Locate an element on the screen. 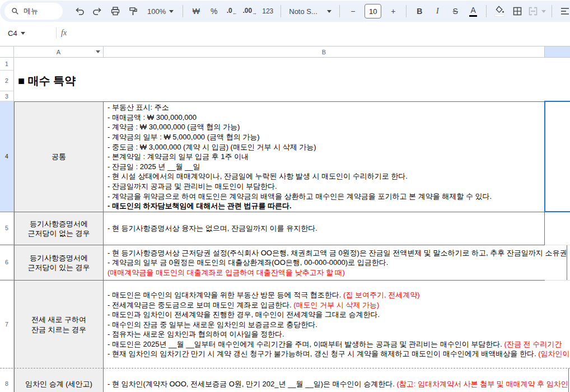 Image resolution: width=570 pixels, height=392 pixels. italic-icon: I is located at coordinates (438, 11).